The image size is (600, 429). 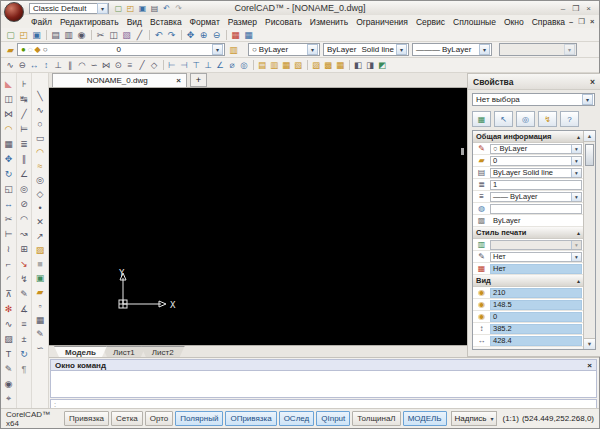 What do you see at coordinates (40, 96) in the screenshot?
I see `line-icon: ╲` at bounding box center [40, 96].